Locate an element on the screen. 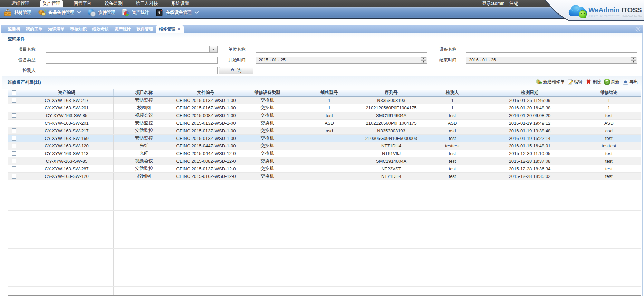  inspector-input is located at coordinates (132, 71).